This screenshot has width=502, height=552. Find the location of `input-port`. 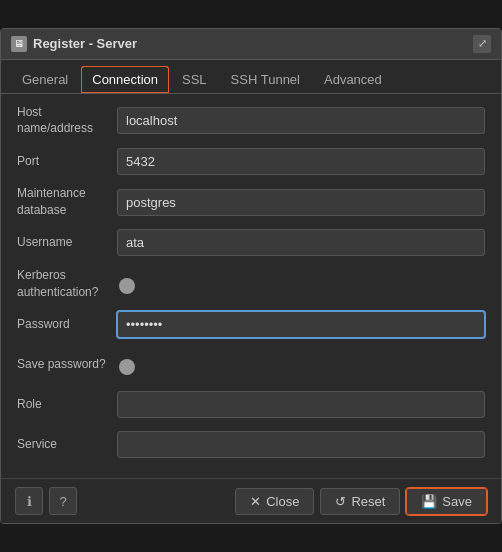

input-port is located at coordinates (301, 162).